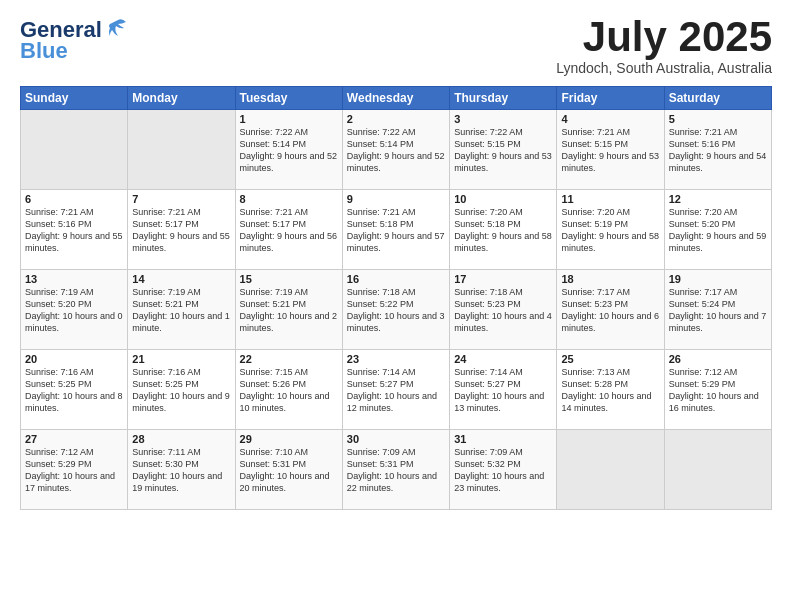 Image resolution: width=792 pixels, height=612 pixels. What do you see at coordinates (182, 230) in the screenshot?
I see `calendar-cell: 7Sunrise: 7:21 AMSunset: 5:17 PMDaylight…` at bounding box center [182, 230].